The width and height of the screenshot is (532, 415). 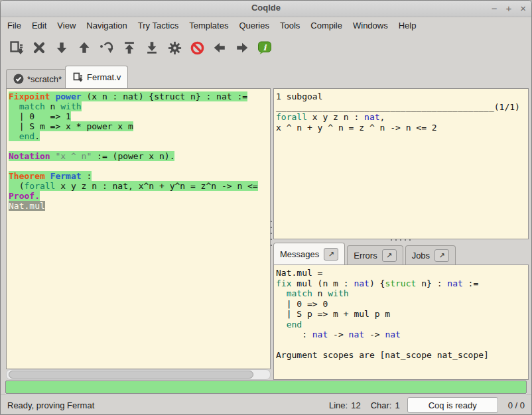 What do you see at coordinates (129, 48) in the screenshot?
I see `restart-button` at bounding box center [129, 48].